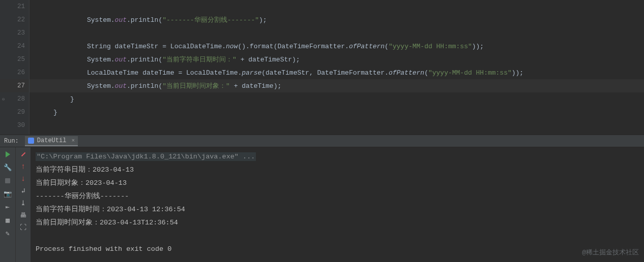 This screenshot has width=644, height=262. Describe the element at coordinates (337, 236) in the screenshot. I see `console-line` at that location.